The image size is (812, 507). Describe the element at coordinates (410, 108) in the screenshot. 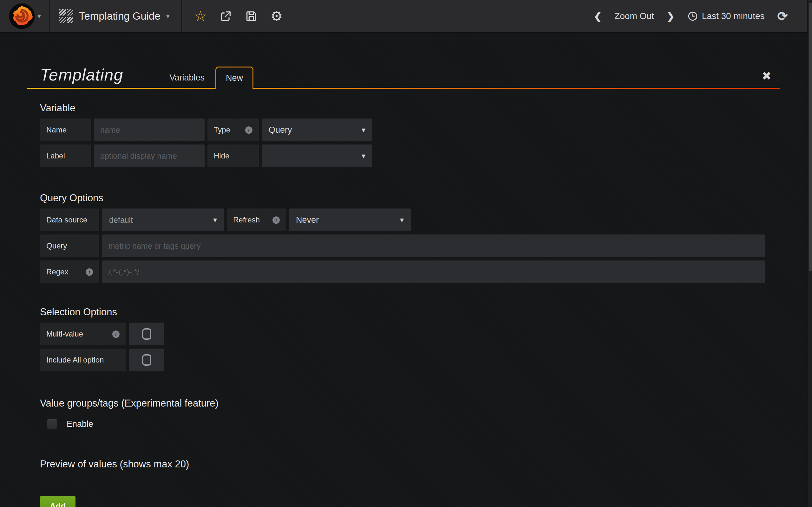

I see `variable-section-heading: Variable` at that location.